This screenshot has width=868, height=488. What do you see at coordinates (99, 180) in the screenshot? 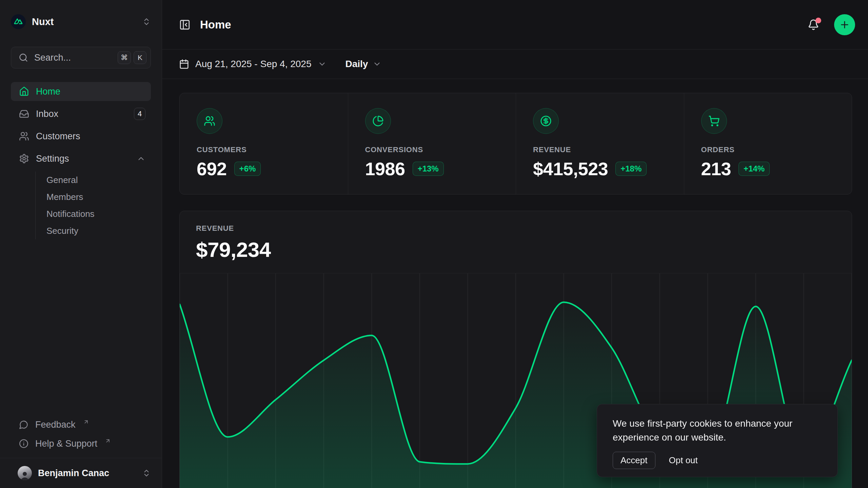
I see `sidebar-item-general: General` at bounding box center [99, 180].